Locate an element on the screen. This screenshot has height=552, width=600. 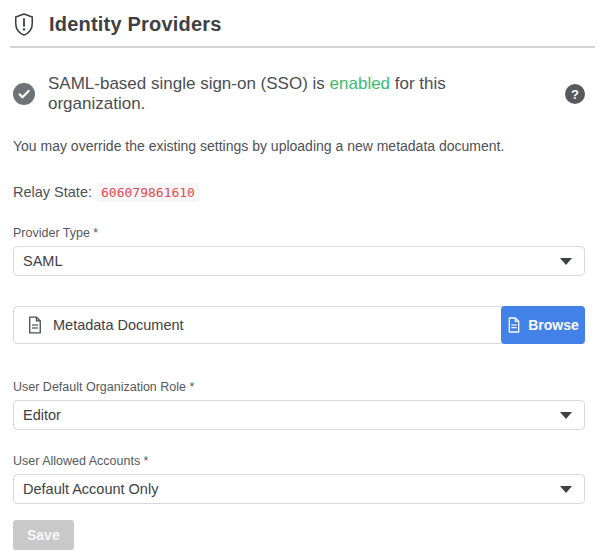
page-title: Identity Providers is located at coordinates (136, 24).